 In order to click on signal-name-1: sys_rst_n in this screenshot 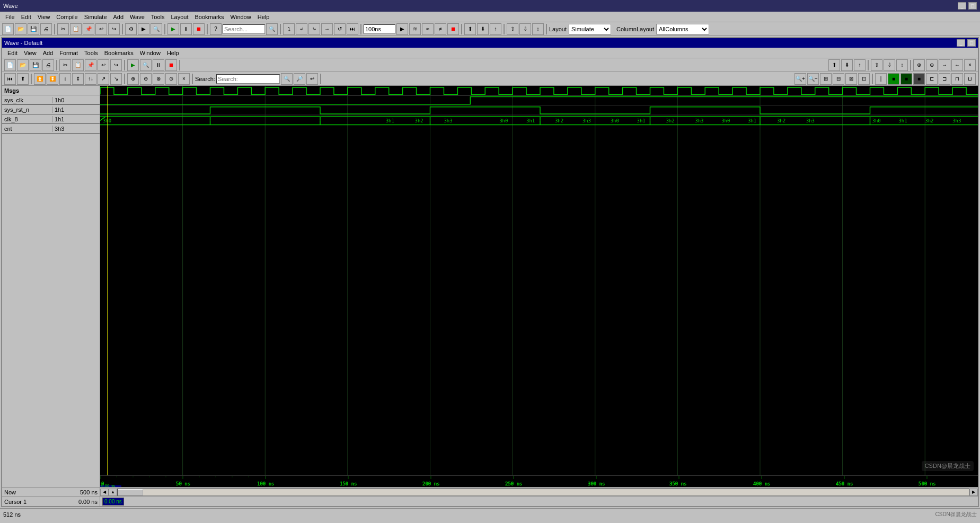, I will do `click(28, 110)`.